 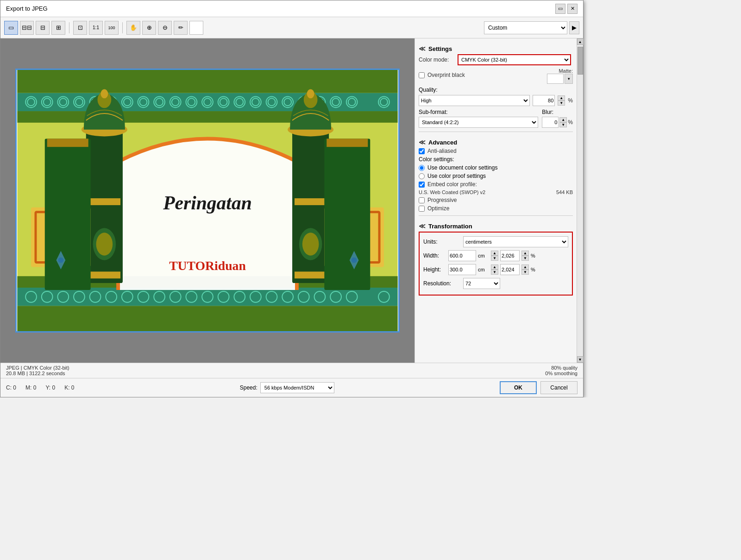 I want to click on horizontal-split-button: ⊟, so click(x=43, y=28).